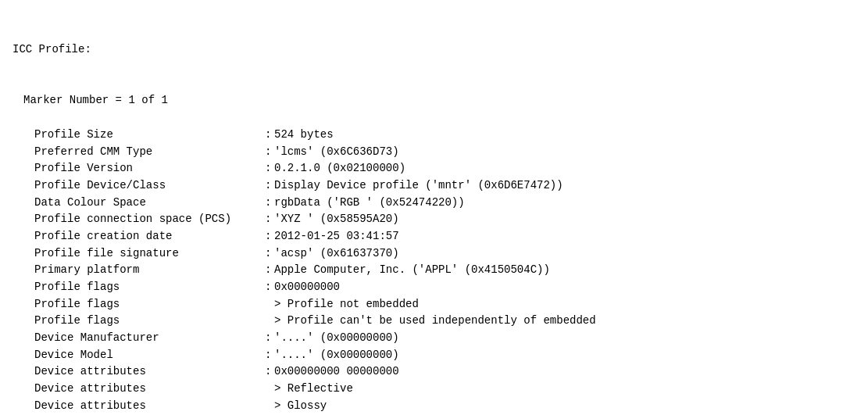  What do you see at coordinates (150, 152) in the screenshot?
I see `row-label: Preferred CMM Type` at bounding box center [150, 152].